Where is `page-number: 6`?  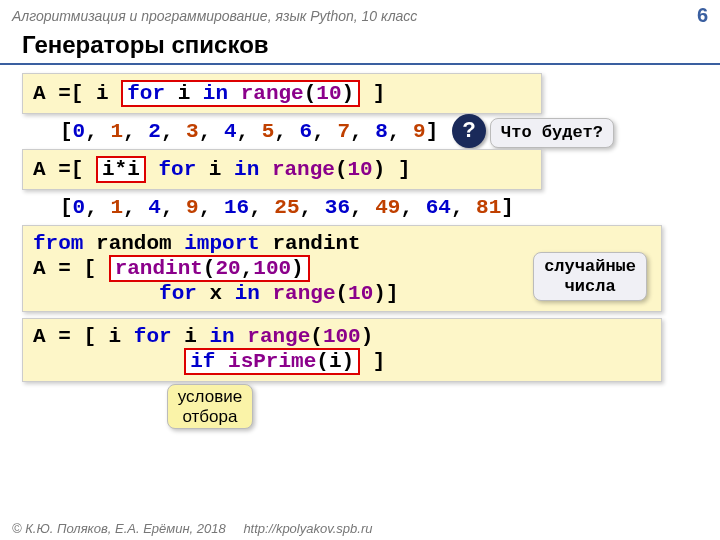 page-number: 6 is located at coordinates (702, 16).